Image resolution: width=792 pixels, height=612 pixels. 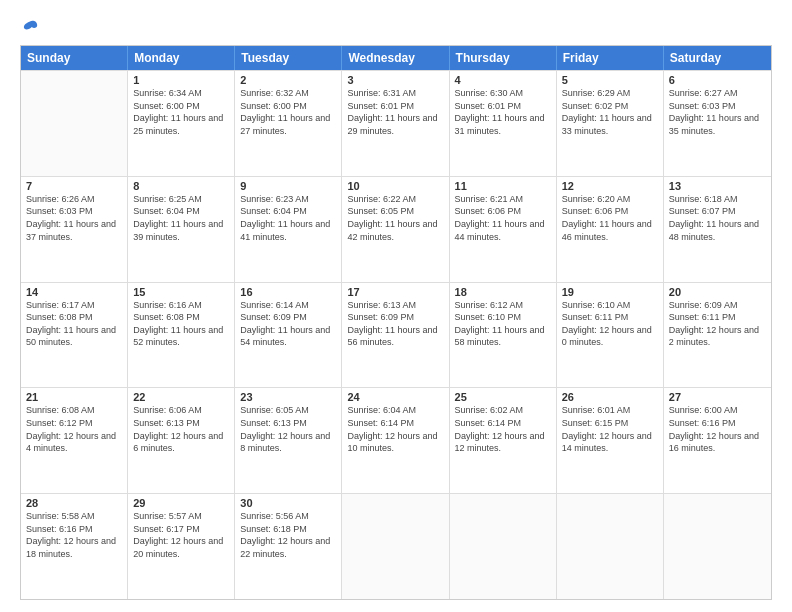 What do you see at coordinates (607, 218) in the screenshot?
I see `cell-info: Sunrise: 6:20 AMSunset: 6:06 PMDaylight:…` at bounding box center [607, 218].